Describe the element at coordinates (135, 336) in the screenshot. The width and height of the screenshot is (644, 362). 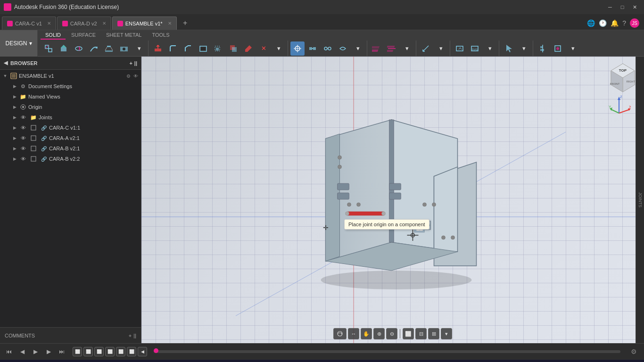
I see `comments-collapse-btn: ||` at that location.